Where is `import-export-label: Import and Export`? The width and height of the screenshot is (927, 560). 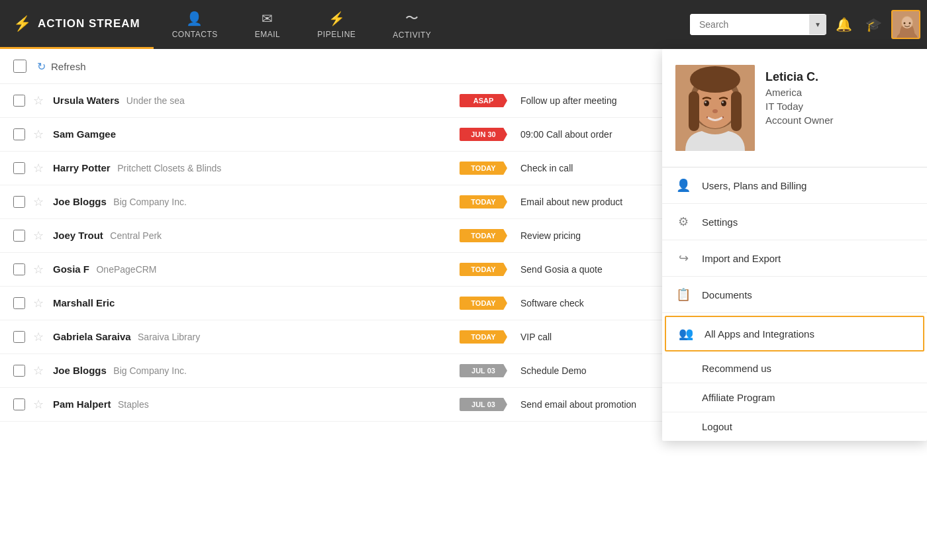 import-export-label: Import and Export is located at coordinates (742, 258).